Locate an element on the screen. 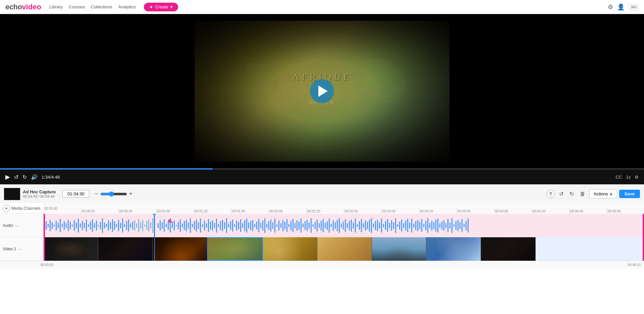  nav-collections: Collections is located at coordinates (102, 7).